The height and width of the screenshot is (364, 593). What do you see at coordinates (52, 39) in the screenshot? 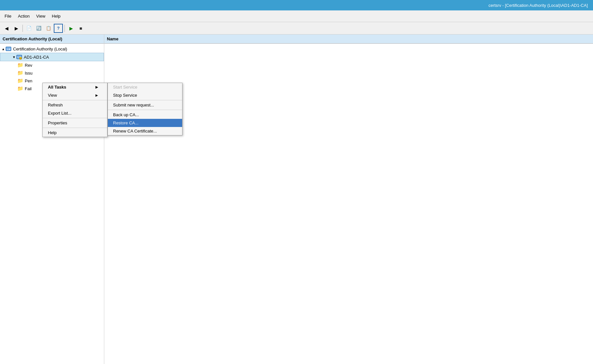
I see `left-panel-header: Certification Authority (Local)` at bounding box center [52, 39].